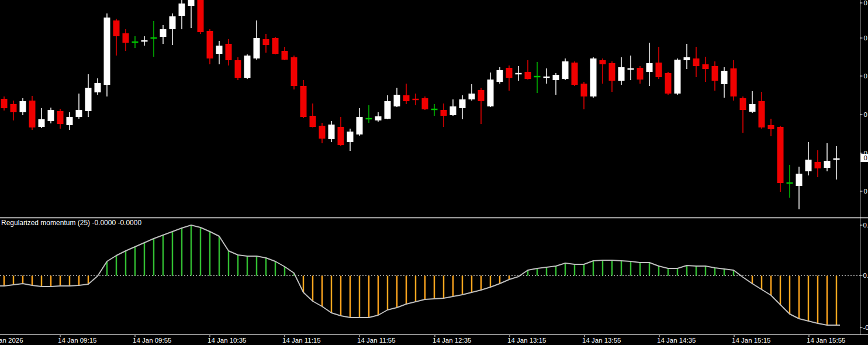 Image resolution: width=868 pixels, height=345 pixels. Describe the element at coordinates (866, 327) in the screenshot. I see `momentum-axis-label: -0` at that location.